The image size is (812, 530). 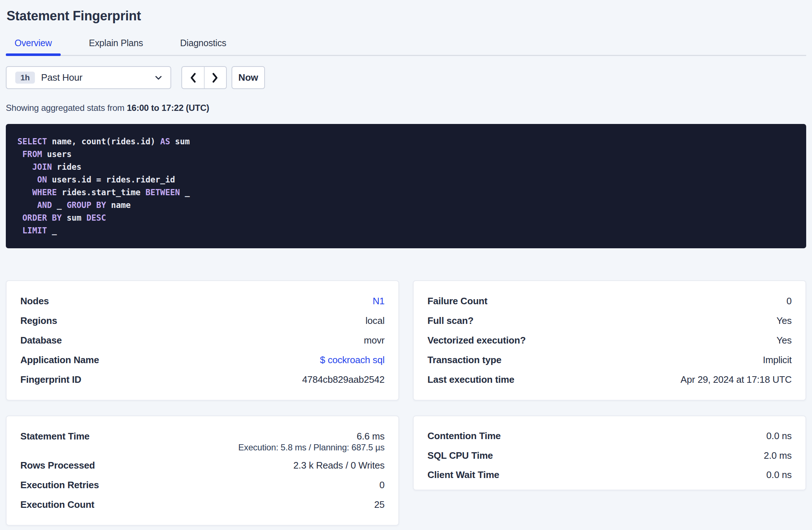 I want to click on tab-label: Diagnostics, so click(x=203, y=43).